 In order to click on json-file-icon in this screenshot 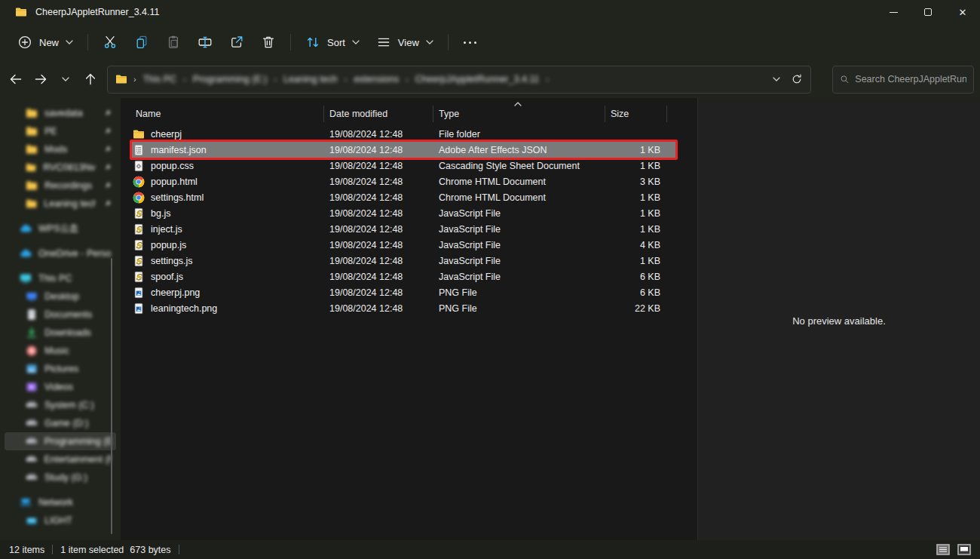, I will do `click(139, 150)`.